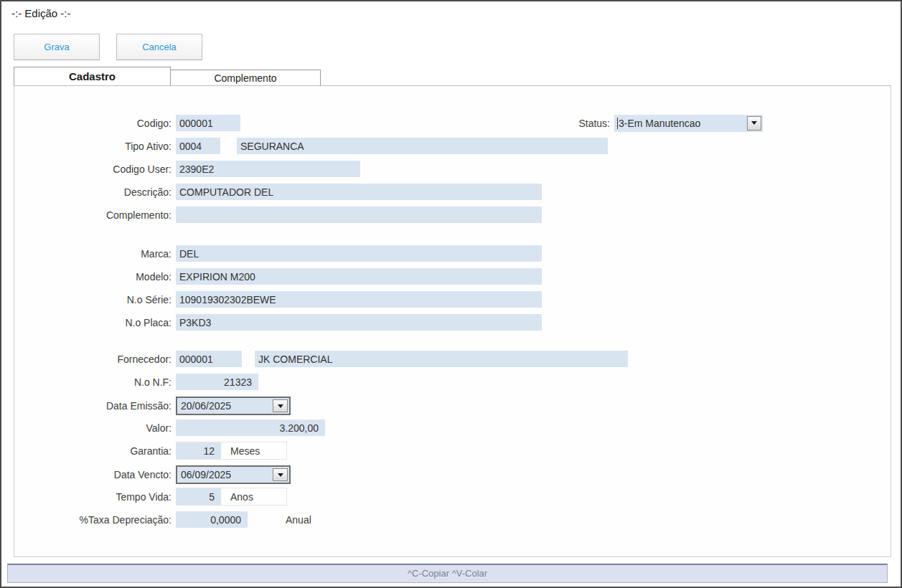 Image resolution: width=902 pixels, height=588 pixels. I want to click on garantia-input: 12, so click(199, 450).